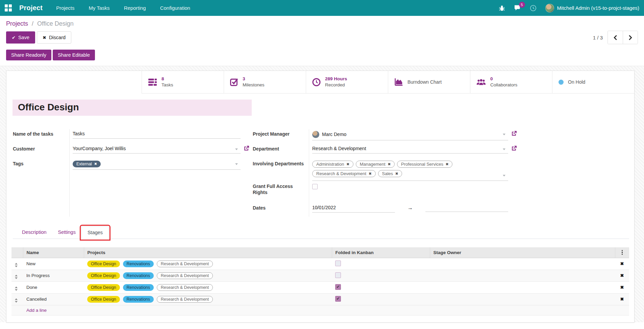  Describe the element at coordinates (320, 264) in the screenshot. I see `stage-row: New Office Design Renovations Research &…` at that location.